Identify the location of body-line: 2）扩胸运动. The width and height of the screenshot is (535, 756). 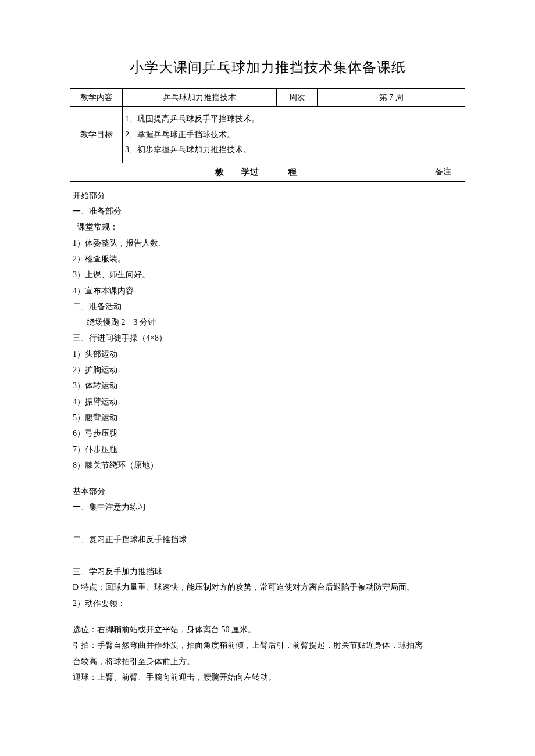
(250, 370).